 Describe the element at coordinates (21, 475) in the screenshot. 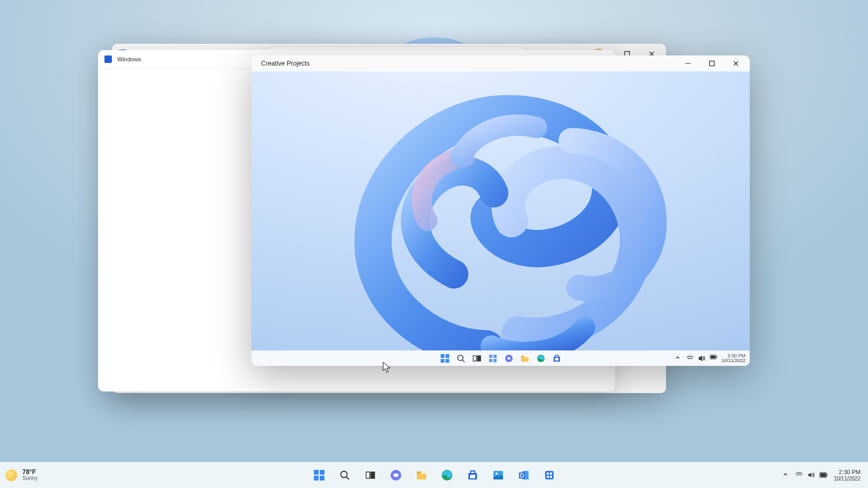

I see `weather-widget: 78°F Sunny` at that location.